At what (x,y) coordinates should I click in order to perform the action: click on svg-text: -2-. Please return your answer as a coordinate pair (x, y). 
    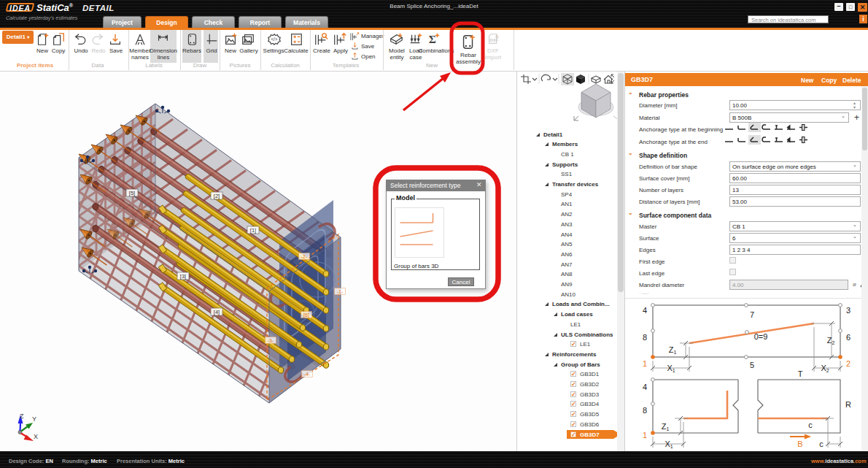
    Looking at the image, I should click on (305, 257).